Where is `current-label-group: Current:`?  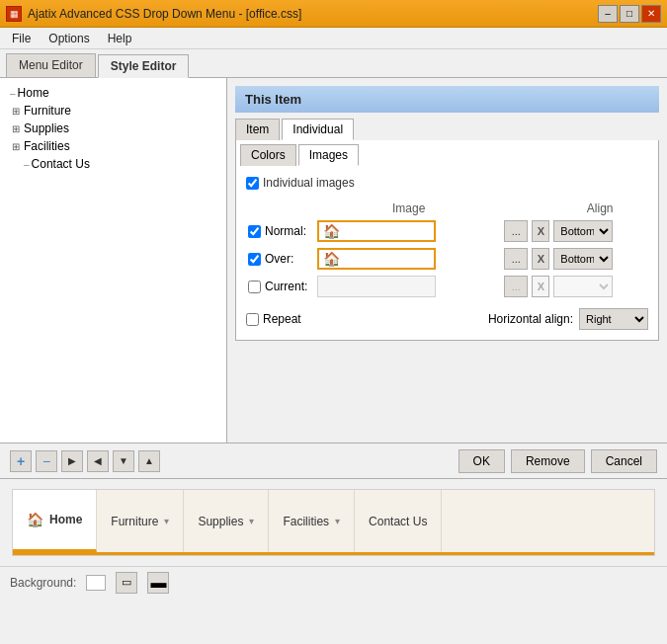
current-label-group: Current: is located at coordinates (281, 286).